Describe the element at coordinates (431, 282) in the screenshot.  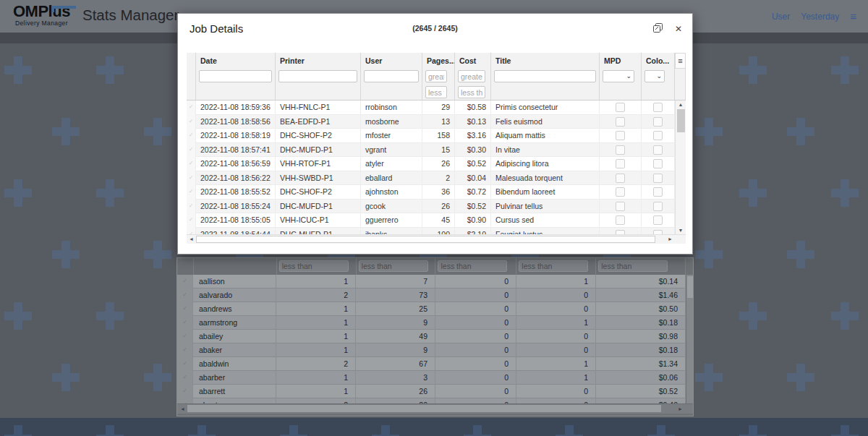
I see `bg-table-row: ✓aallison1701$0.14` at that location.